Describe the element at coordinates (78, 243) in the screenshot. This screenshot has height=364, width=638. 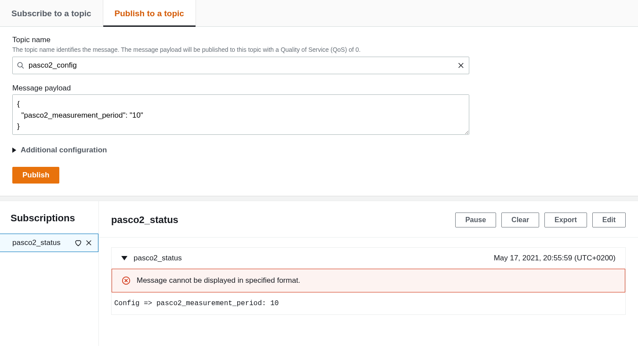
I see `heart-icon` at that location.